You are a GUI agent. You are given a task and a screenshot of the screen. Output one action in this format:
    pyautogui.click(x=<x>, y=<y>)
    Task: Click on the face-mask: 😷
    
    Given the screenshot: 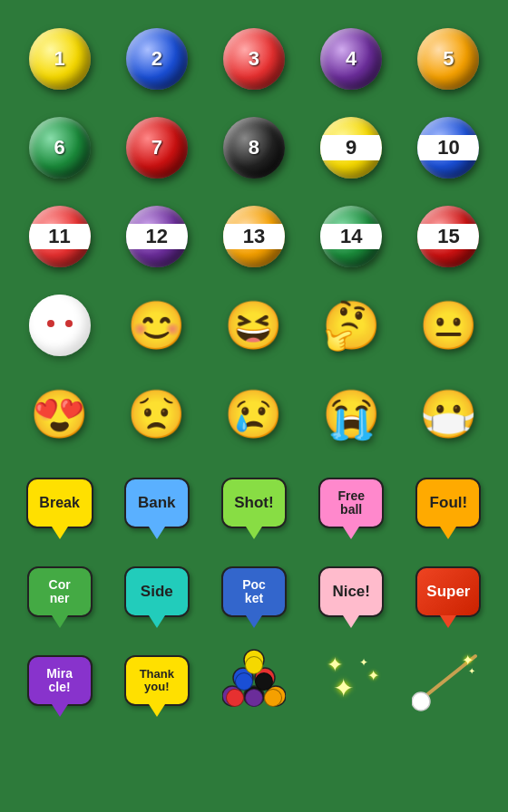 What is the action you would take?
    pyautogui.click(x=448, y=414)
    